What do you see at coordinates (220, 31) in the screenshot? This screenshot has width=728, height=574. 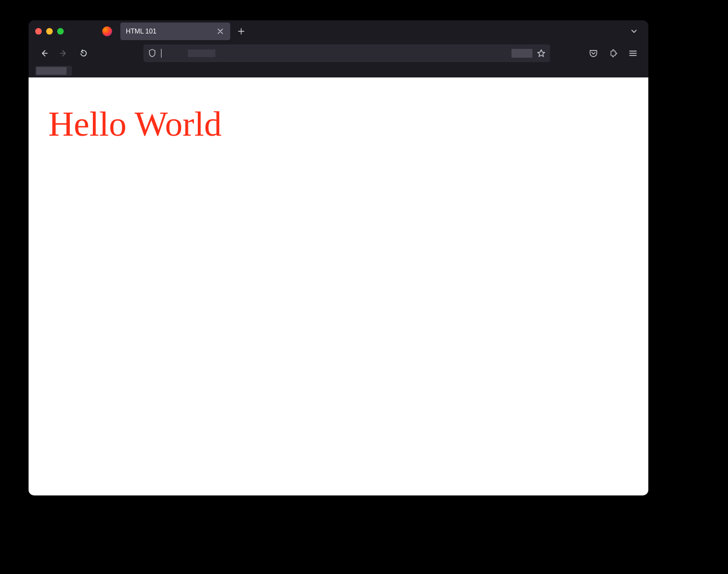 I see `close-icon` at bounding box center [220, 31].